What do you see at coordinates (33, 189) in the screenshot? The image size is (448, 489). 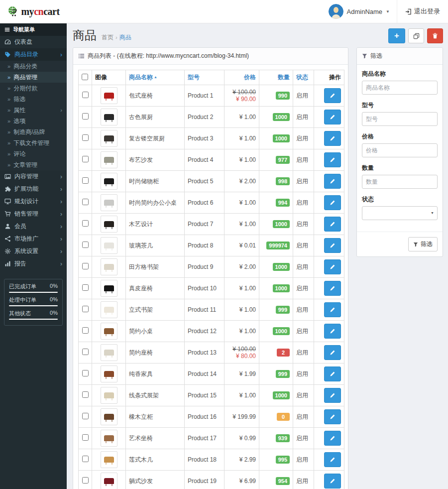 I see `sidebar-item: 扩展功能 ›` at bounding box center [33, 189].